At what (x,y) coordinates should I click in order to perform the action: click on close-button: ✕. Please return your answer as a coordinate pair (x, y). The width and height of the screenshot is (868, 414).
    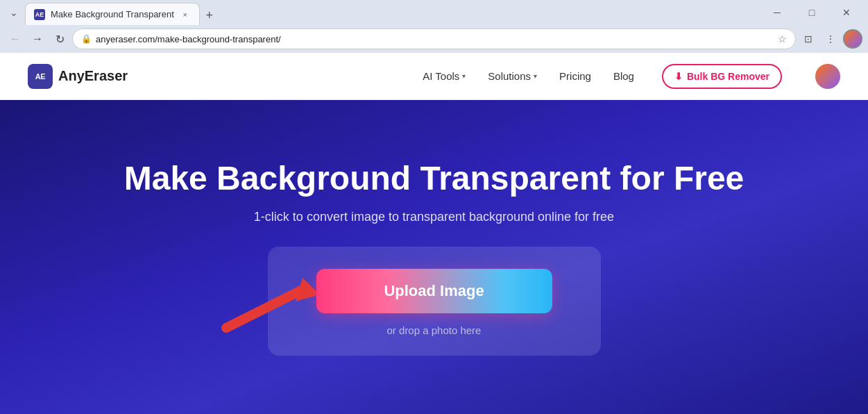
    Looking at the image, I should click on (846, 13).